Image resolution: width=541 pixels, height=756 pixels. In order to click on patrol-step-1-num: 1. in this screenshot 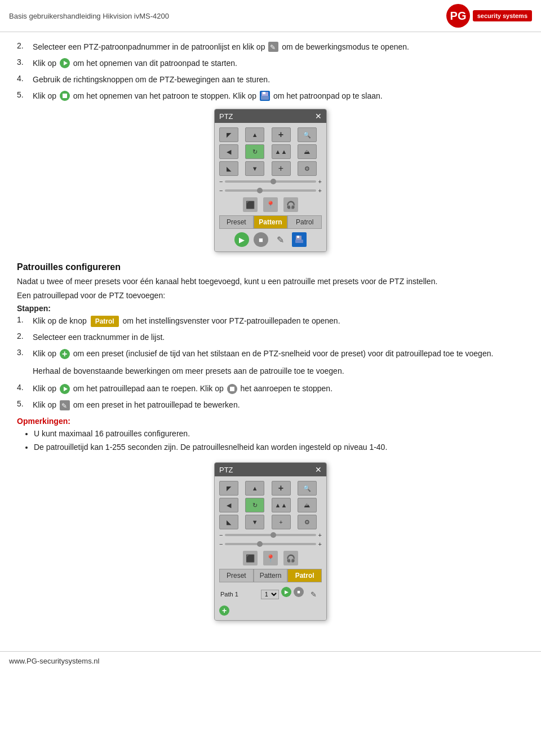, I will do `click(25, 320)`.